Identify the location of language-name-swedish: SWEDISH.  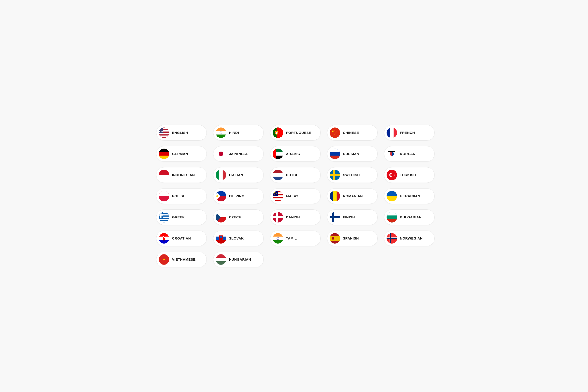
(352, 175).